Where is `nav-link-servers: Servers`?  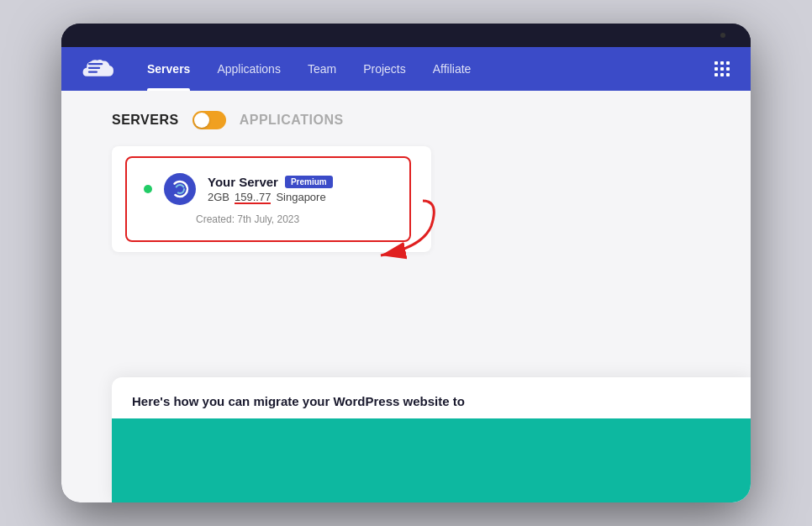 nav-link-servers: Servers is located at coordinates (168, 69).